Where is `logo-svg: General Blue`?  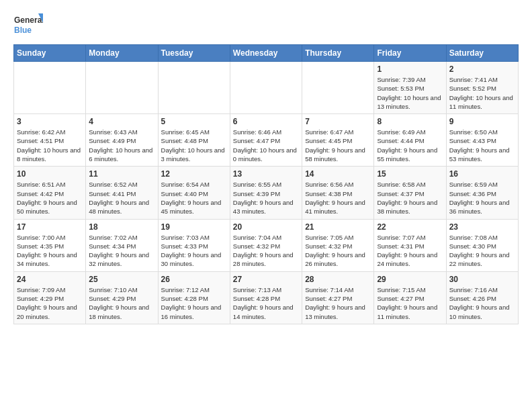
logo-svg: General Blue is located at coordinates (28, 26).